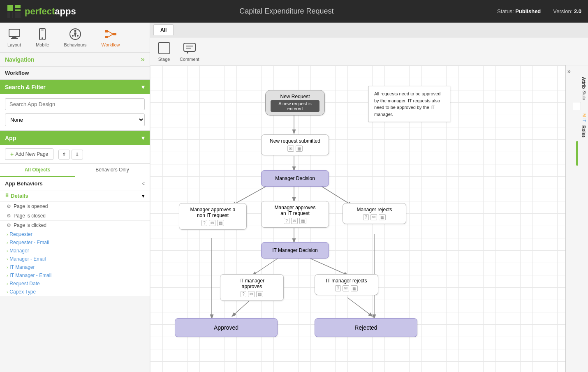  Describe the element at coordinates (295, 221) in the screenshot. I see `node-manager-it-icons: ? ✉ ▦` at that location.